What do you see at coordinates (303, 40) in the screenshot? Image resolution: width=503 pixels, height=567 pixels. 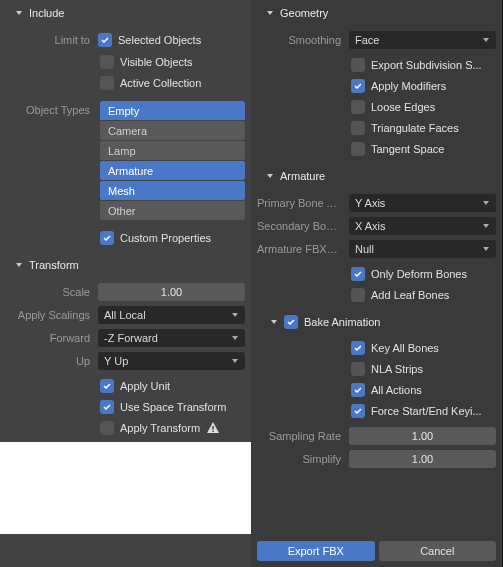 I see `smoothing-label: Smoothing` at bounding box center [303, 40].